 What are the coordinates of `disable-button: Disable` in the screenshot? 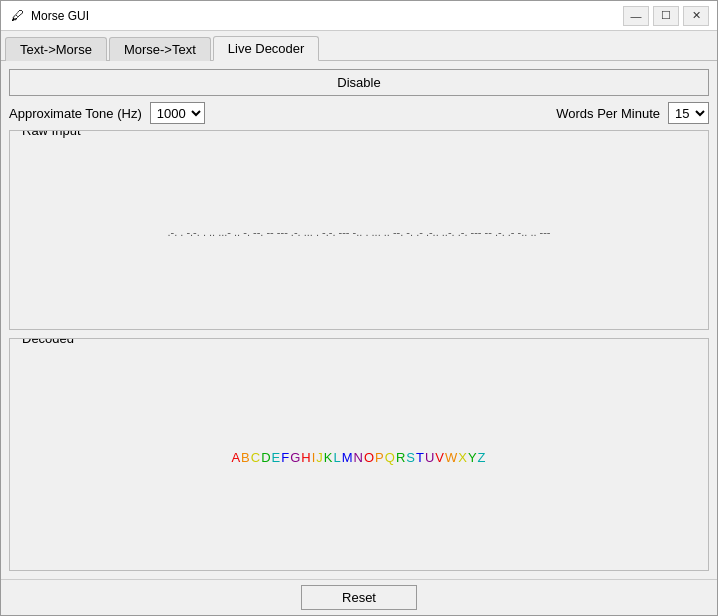 It's located at (359, 82).